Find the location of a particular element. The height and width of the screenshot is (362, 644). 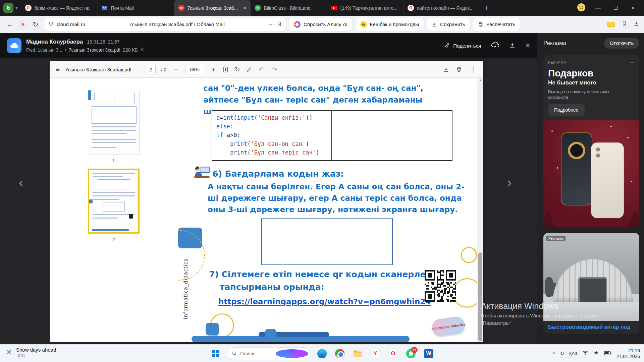

task7-link: https://learningapps.org/watch?v=pn6mgwh… is located at coordinates (325, 302).